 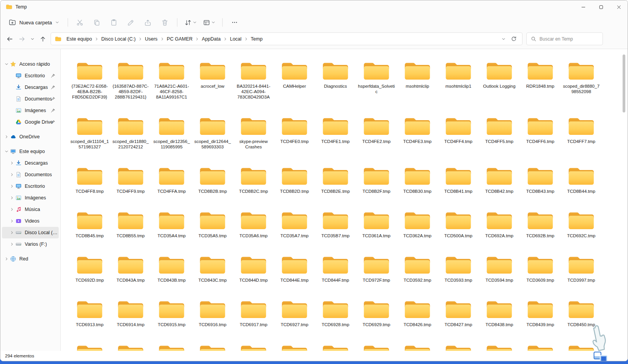 I want to click on folder-item: TCD4FE2.tmp, so click(x=376, y=136).